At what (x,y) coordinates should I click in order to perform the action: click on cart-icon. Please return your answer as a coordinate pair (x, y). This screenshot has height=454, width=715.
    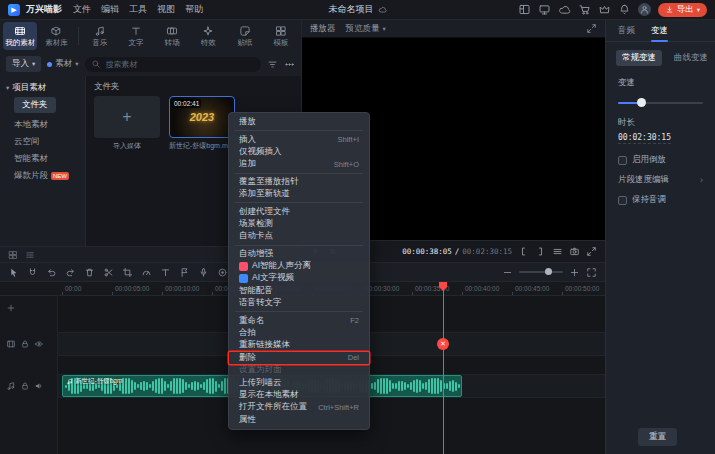
    Looking at the image, I should click on (584, 10).